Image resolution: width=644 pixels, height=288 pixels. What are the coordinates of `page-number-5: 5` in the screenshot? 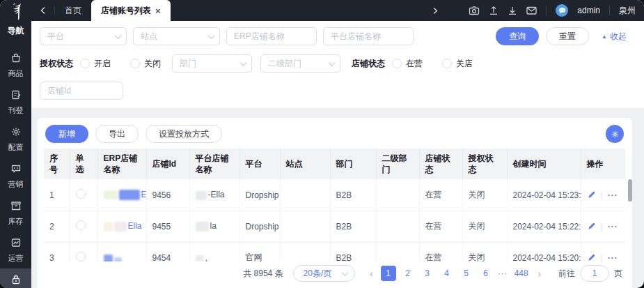 It's located at (466, 273).